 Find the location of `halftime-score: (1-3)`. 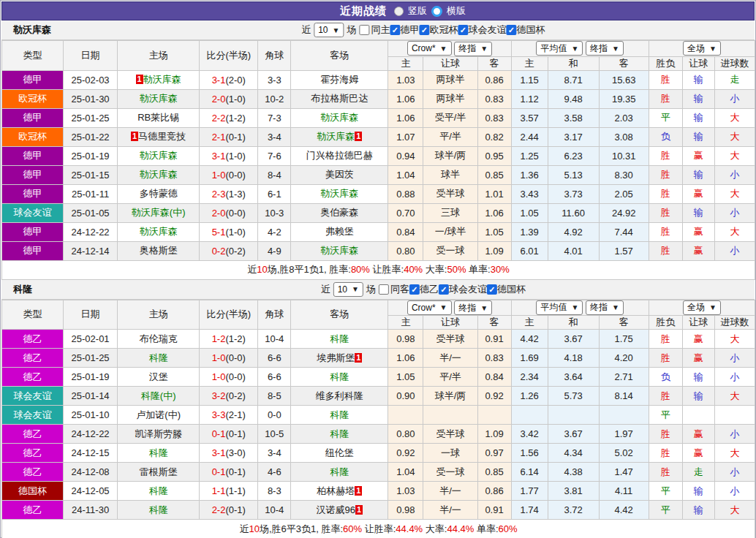

halftime-score: (1-3) is located at coordinates (235, 194).